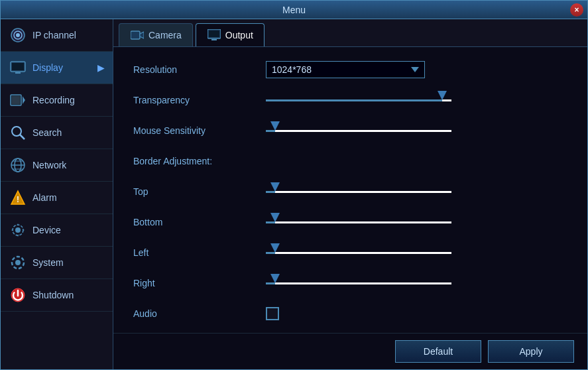  What do you see at coordinates (350, 33) in the screenshot?
I see `tabs-bar: Camera Output` at bounding box center [350, 33].